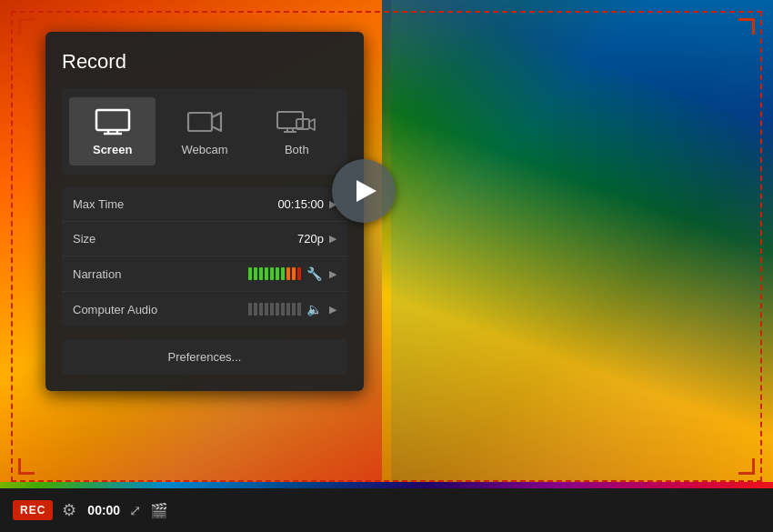 The image size is (773, 532). I want to click on rec-badge: REC, so click(33, 510).